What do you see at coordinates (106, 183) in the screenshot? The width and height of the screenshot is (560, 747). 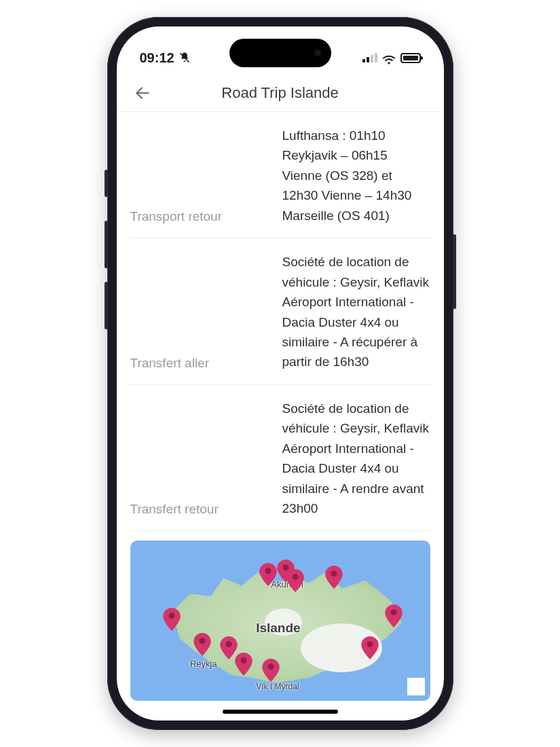 I see `side-button` at bounding box center [106, 183].